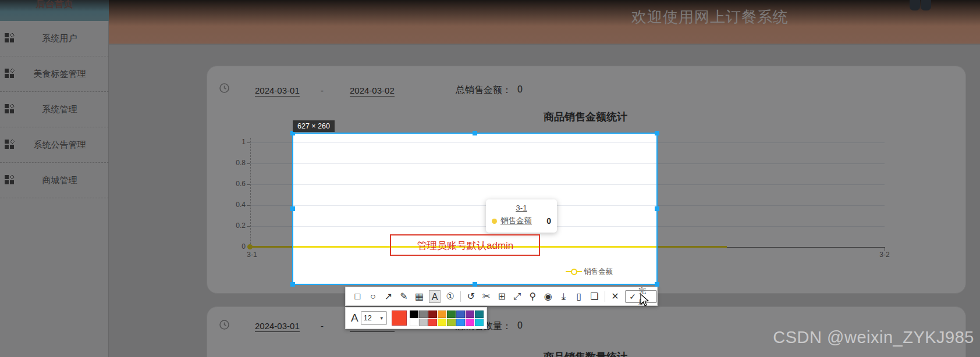 This screenshot has height=357, width=980. I want to click on sidebar-item-system-mgmt: 系统管理, so click(55, 109).